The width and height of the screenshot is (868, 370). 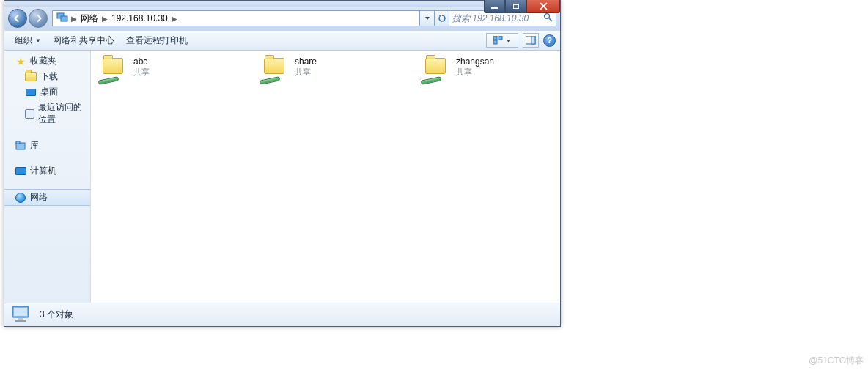 I want to click on share-item: zhangsan共享, so click(x=487, y=70).